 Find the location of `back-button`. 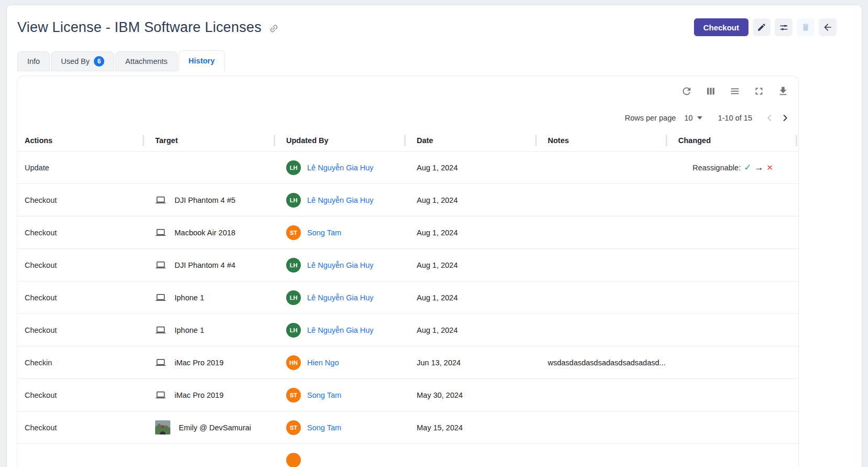

back-button is located at coordinates (828, 27).